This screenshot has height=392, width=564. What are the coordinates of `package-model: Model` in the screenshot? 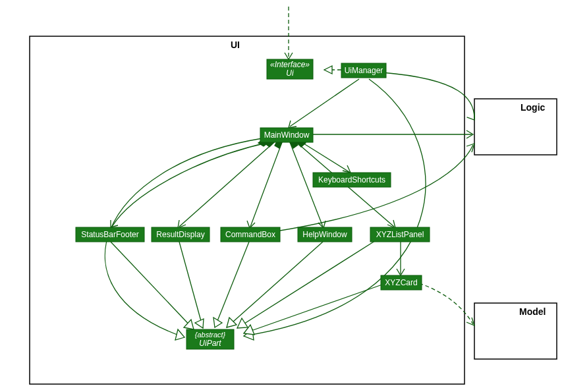 It's located at (515, 331).